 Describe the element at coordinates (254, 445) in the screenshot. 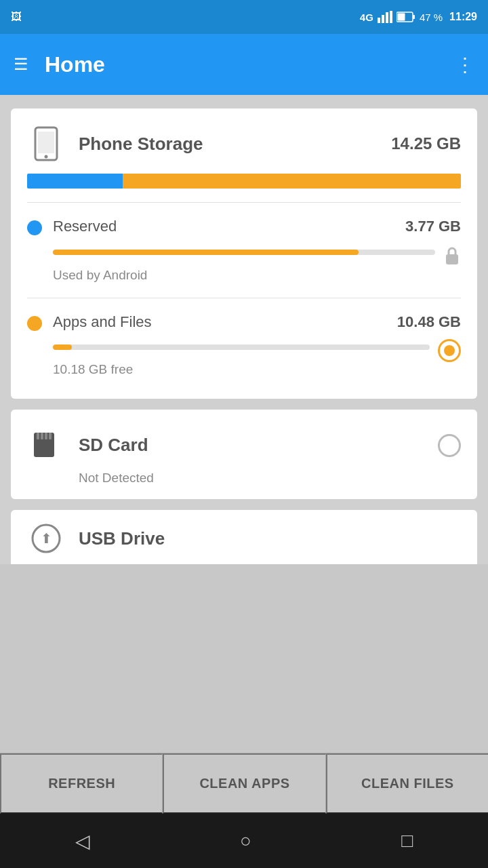

I see `sd-card-title: SD Card` at that location.